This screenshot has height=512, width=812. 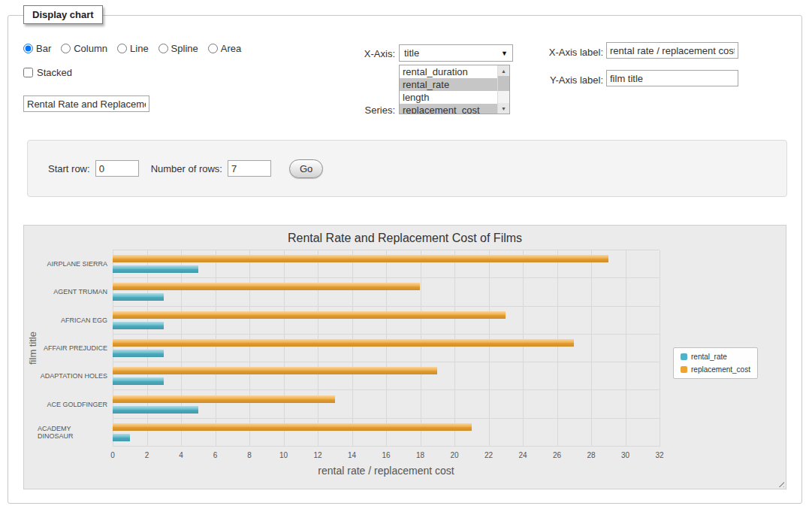 I want to click on chart-type-radio-column, so click(x=66, y=48).